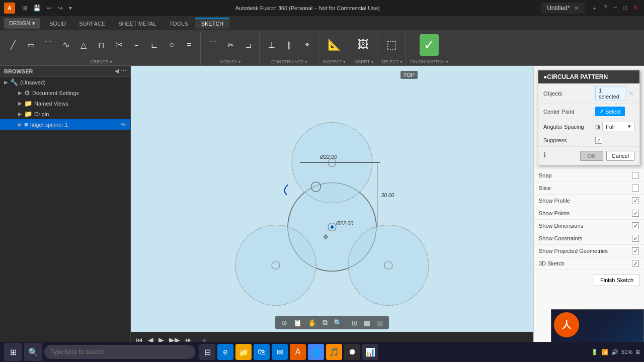 Image resolution: width=644 pixels, height=362 pixels. Describe the element at coordinates (370, 352) in the screenshot. I see `taskbar-icon-more: 📊` at that location.